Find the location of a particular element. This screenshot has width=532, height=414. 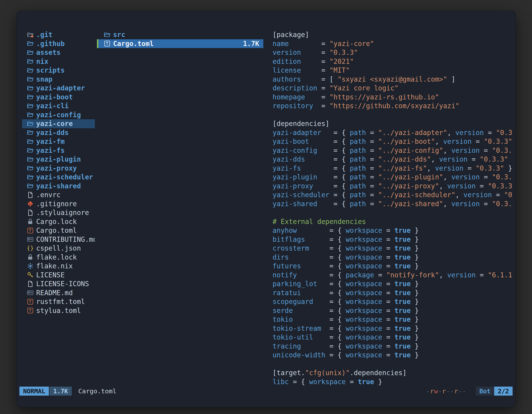

cursor-position-badge: 2/2 is located at coordinates (503, 391).